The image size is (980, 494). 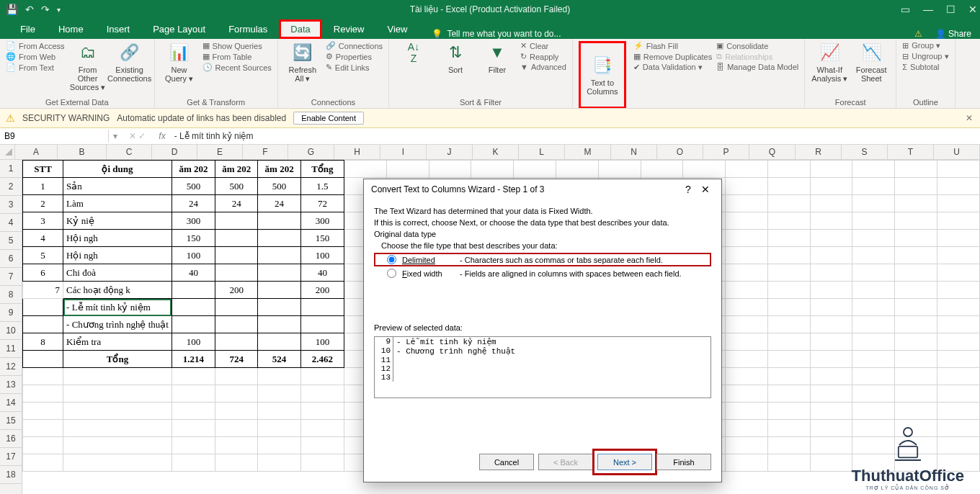 What do you see at coordinates (311, 152) in the screenshot?
I see `col-header-G: G` at bounding box center [311, 152].